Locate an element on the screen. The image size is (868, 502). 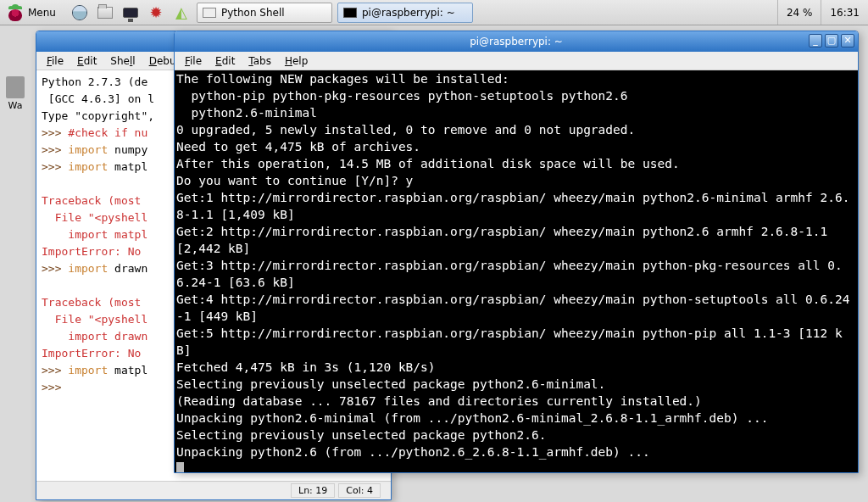
maximize-button: ▢ is located at coordinates (832, 41).